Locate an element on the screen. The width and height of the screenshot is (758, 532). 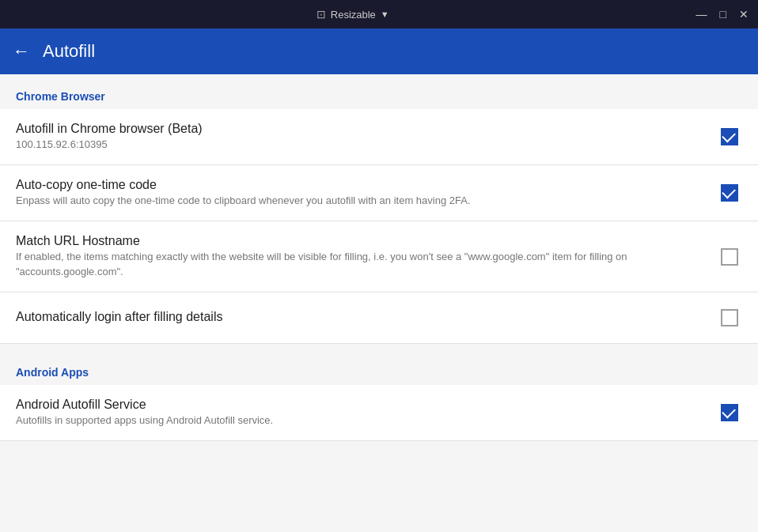
title-bar: ⊡ Resizable ▼ — □ ✕ is located at coordinates (379, 14).